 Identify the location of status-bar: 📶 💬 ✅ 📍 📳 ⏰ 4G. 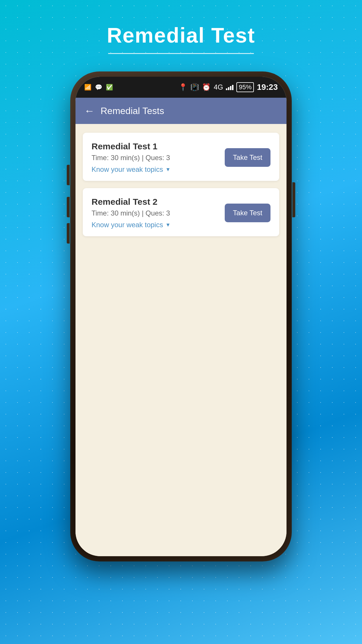
(181, 87).